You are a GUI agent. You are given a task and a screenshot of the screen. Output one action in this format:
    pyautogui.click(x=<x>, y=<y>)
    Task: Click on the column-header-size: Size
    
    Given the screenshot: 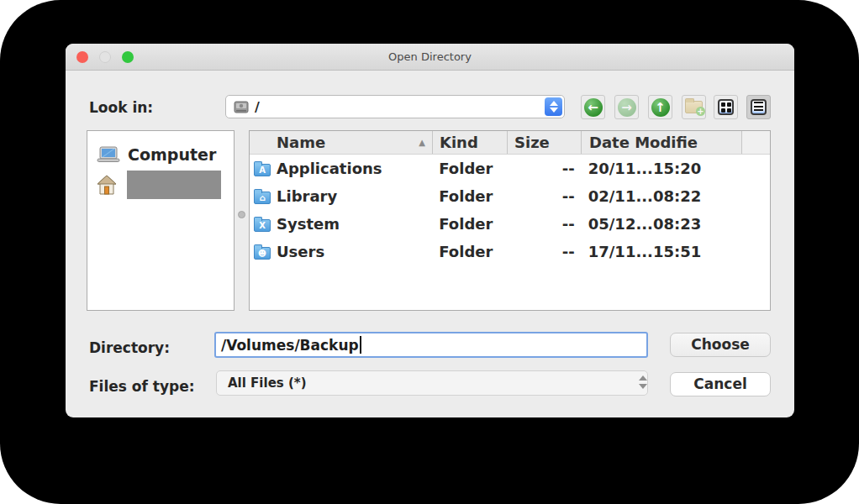 What is the action you would take?
    pyautogui.click(x=544, y=143)
    